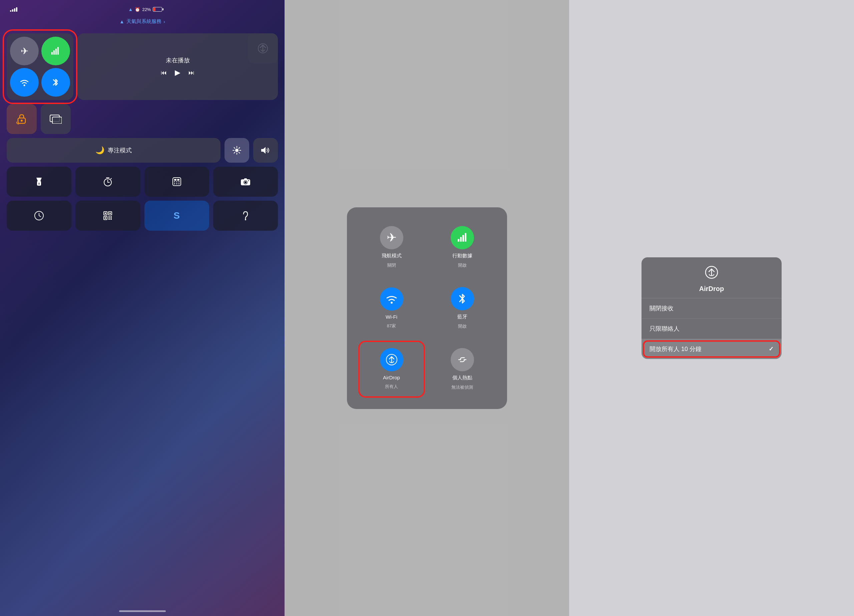 This screenshot has width=854, height=616. Describe the element at coordinates (246, 216) in the screenshot. I see `hearing-button` at that location.